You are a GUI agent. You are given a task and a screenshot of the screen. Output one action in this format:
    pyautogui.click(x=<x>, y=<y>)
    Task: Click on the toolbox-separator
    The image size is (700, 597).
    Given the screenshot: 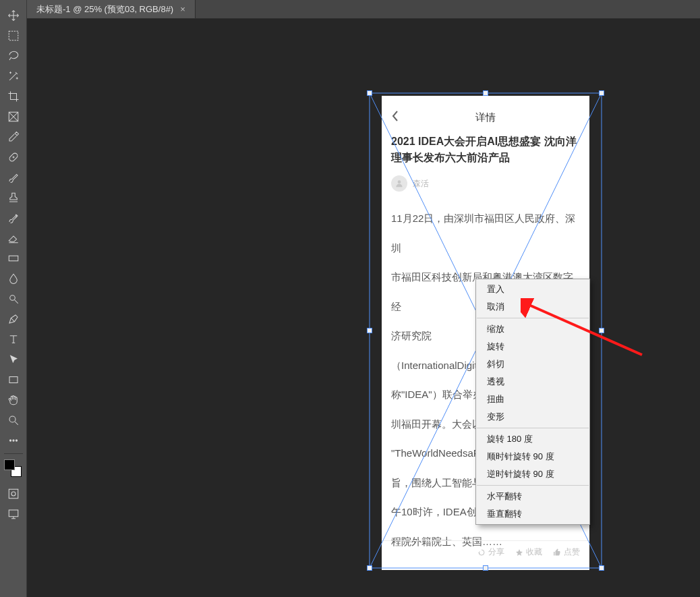 What is the action you would take?
    pyautogui.click(x=13, y=453)
    